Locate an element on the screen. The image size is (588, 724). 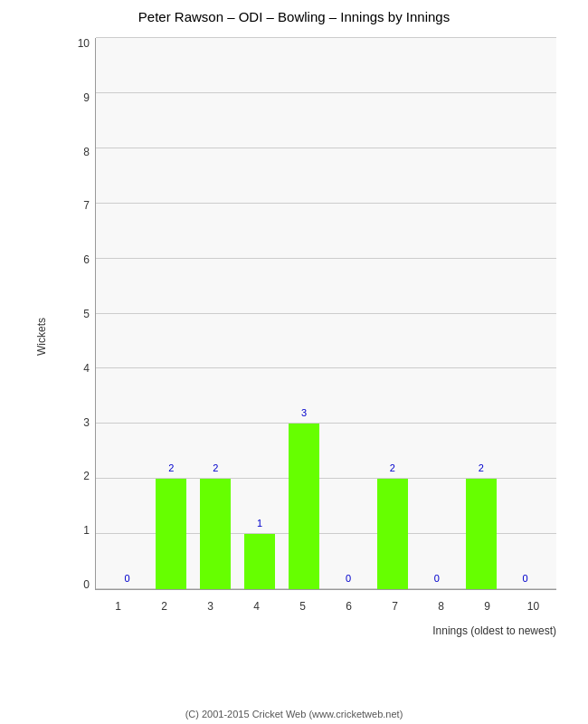
bar-group: 3 is located at coordinates (304, 313).